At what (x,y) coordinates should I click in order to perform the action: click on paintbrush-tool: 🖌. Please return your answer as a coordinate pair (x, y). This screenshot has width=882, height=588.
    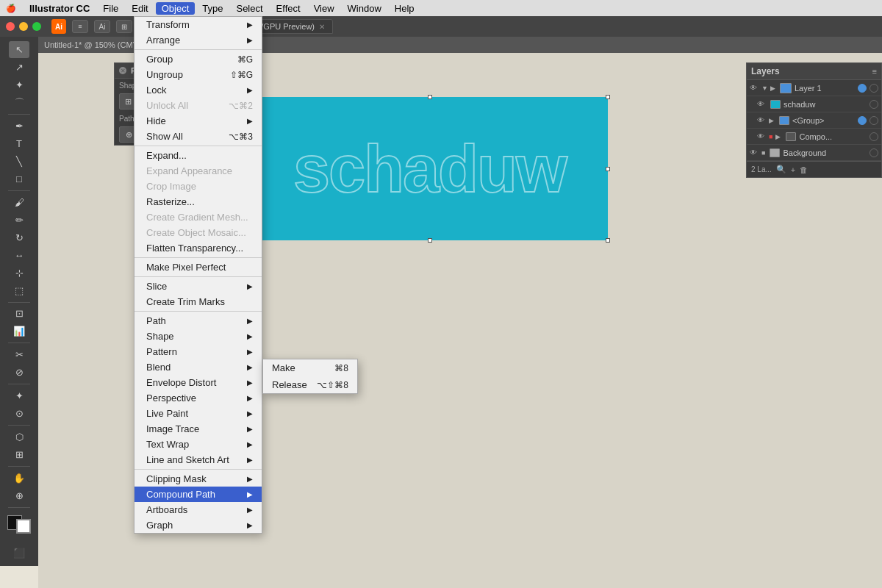
    Looking at the image, I should click on (19, 203).